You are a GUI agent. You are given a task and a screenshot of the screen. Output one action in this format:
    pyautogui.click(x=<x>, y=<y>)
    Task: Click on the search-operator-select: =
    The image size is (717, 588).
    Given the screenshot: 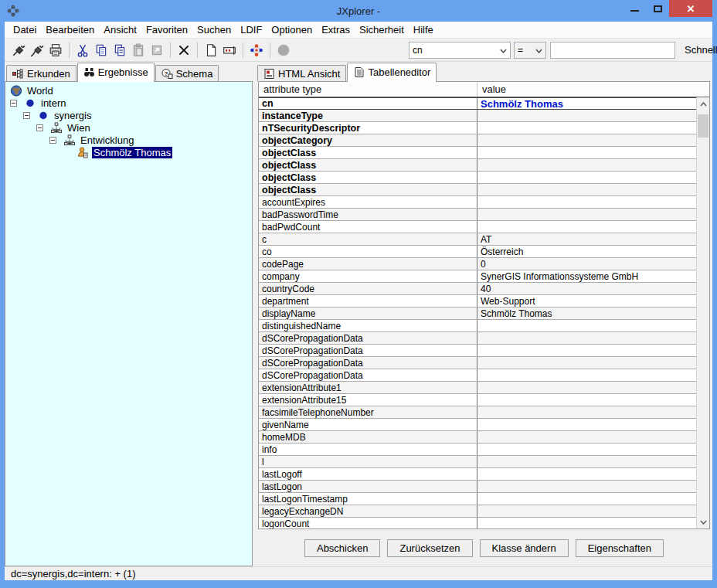 What is the action you would take?
    pyautogui.click(x=530, y=50)
    